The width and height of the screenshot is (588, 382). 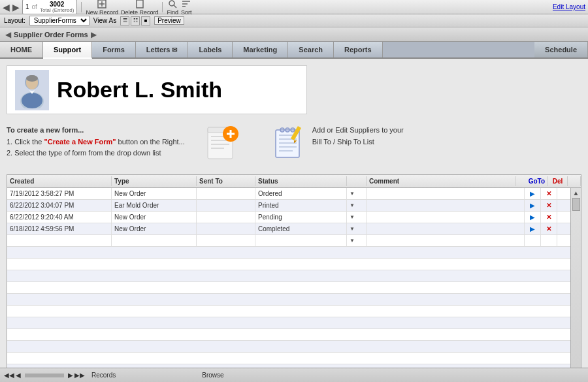 What do you see at coordinates (549, 194) in the screenshot?
I see `delete-button-0: ✕` at bounding box center [549, 194].